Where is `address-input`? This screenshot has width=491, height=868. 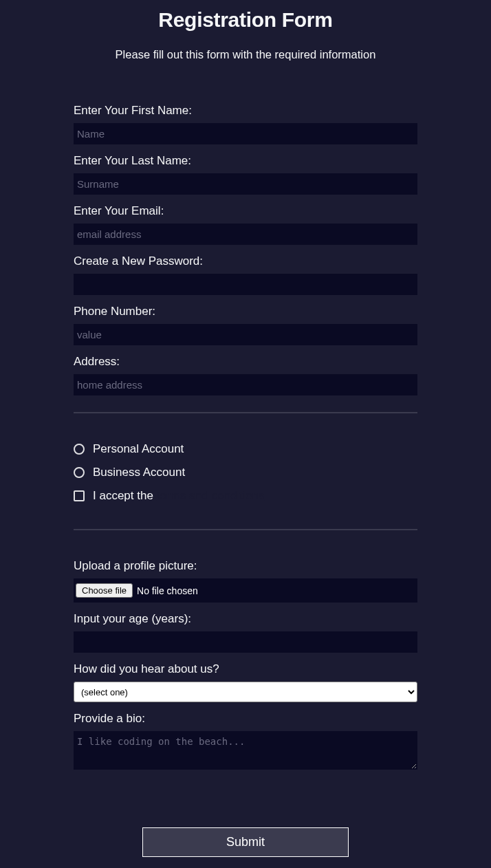
address-input is located at coordinates (246, 385).